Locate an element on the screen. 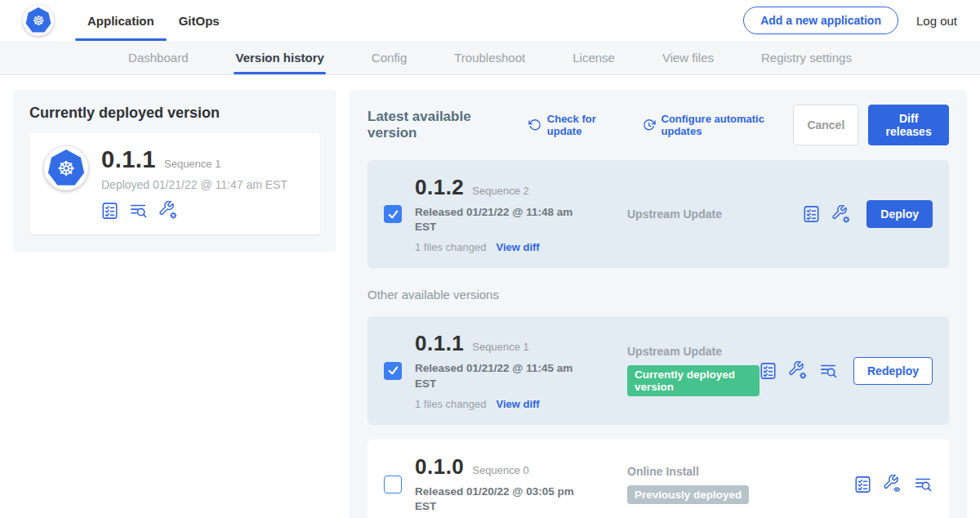 Image resolution: width=980 pixels, height=518 pixels. view-config-icon is located at coordinates (893, 484).